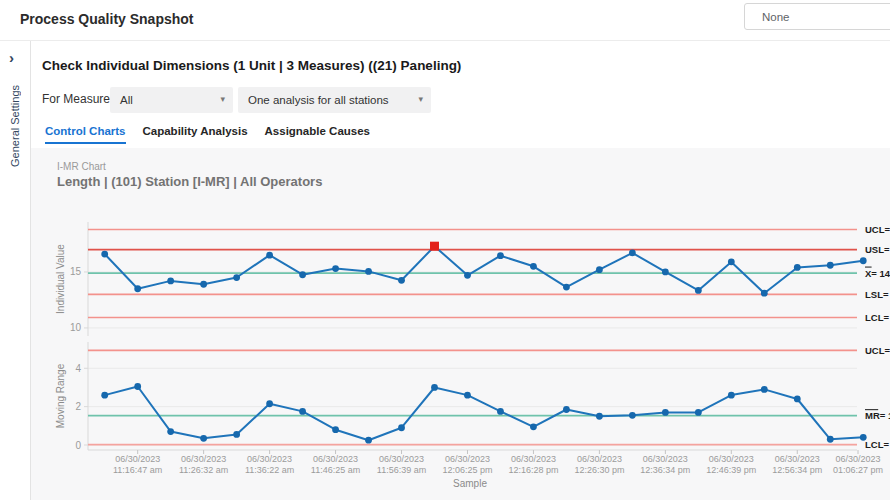  I want to click on none-dropdown: None, so click(817, 16).